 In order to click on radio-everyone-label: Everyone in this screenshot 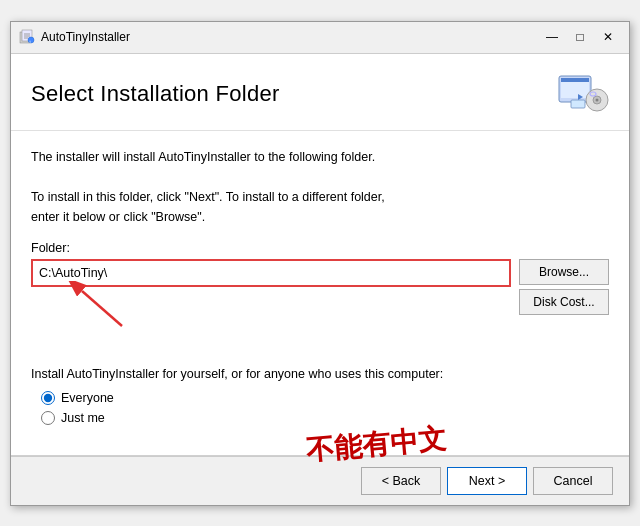, I will do `click(88, 398)`.